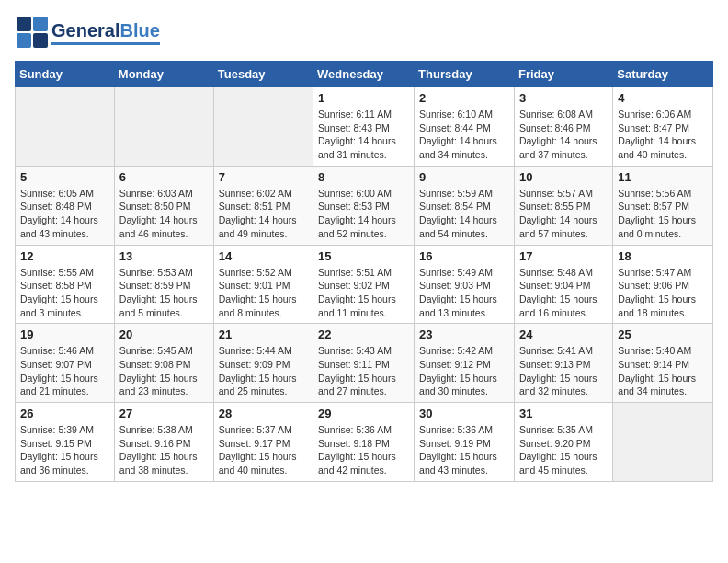  What do you see at coordinates (464, 451) in the screenshot?
I see `day-info: Sunrise: 5:36 AM Sunset: 9:19 PM Dayligh…` at bounding box center [464, 451].